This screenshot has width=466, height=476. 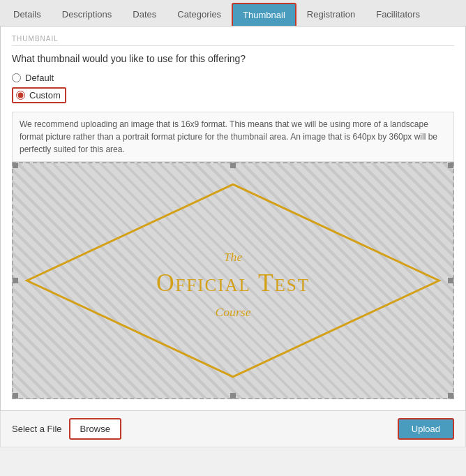 What do you see at coordinates (233, 257) in the screenshot?
I see `svg-text: The` at bounding box center [233, 257].